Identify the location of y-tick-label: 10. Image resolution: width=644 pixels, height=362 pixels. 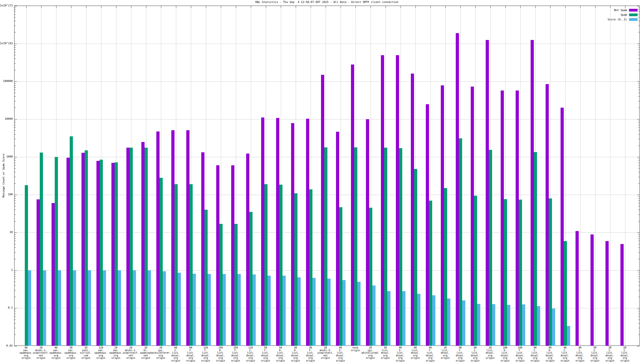
(6, 232).